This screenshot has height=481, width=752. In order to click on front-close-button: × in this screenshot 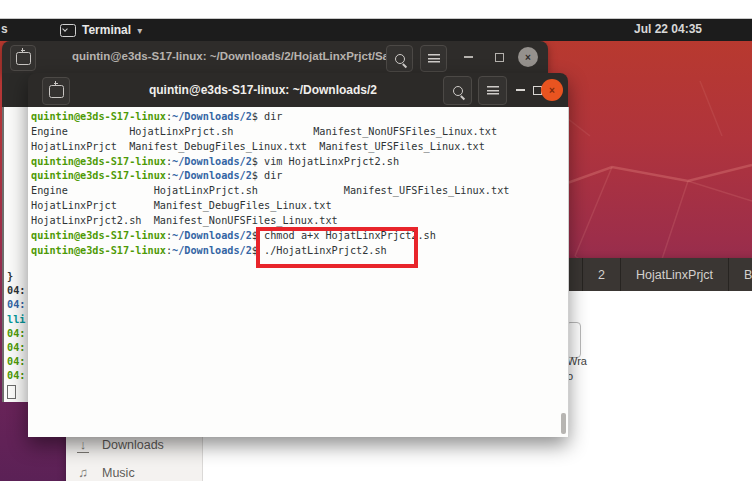, I will do `click(552, 90)`.